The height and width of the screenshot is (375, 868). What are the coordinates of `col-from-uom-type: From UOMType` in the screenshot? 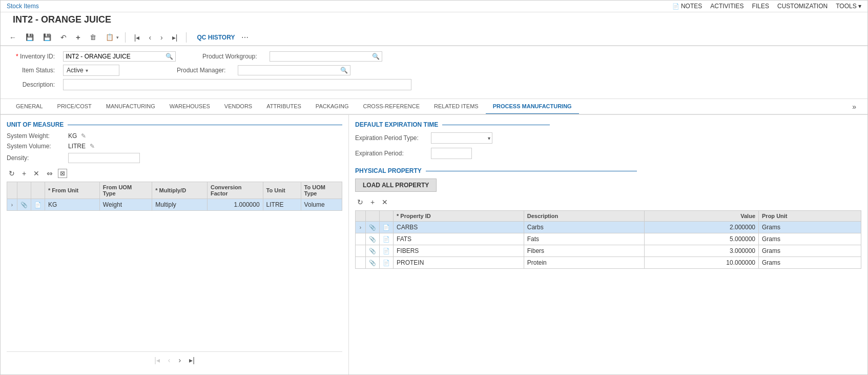 It's located at (126, 191).